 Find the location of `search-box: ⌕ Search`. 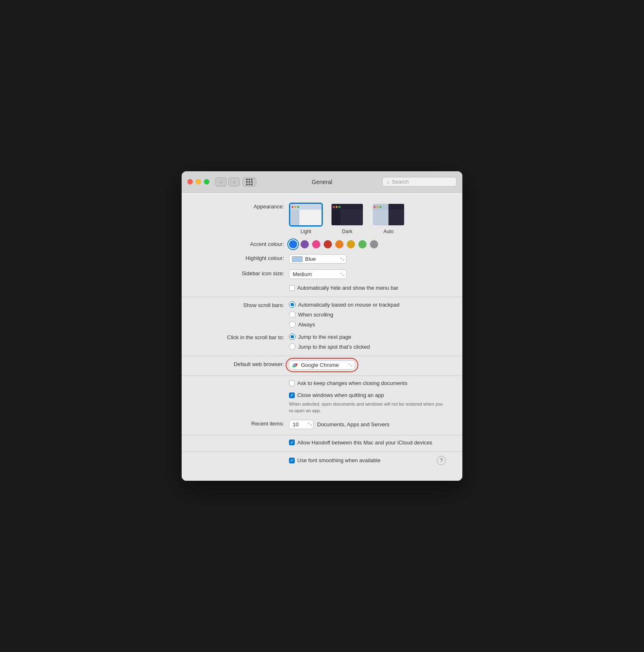

search-box: ⌕ Search is located at coordinates (419, 182).